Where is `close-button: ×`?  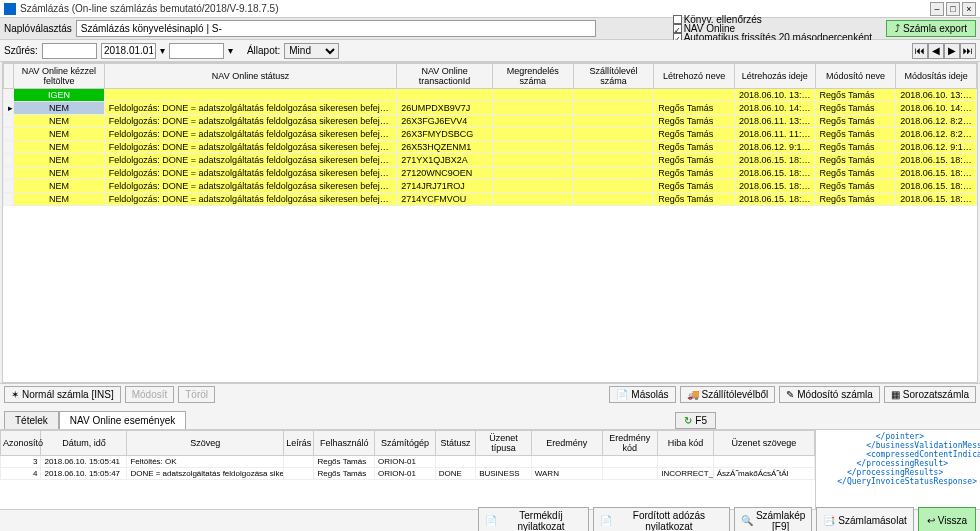 close-button: × is located at coordinates (969, 9).